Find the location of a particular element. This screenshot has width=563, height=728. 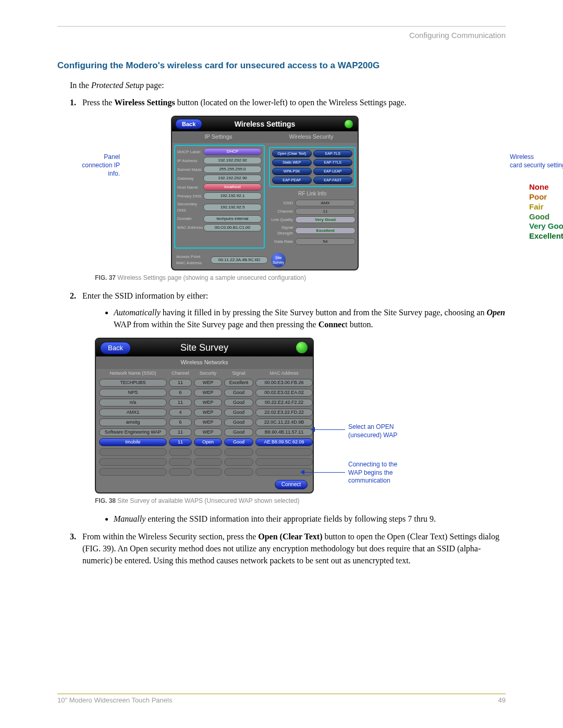

security-mode-button: Static WEP is located at coordinates (292, 163).